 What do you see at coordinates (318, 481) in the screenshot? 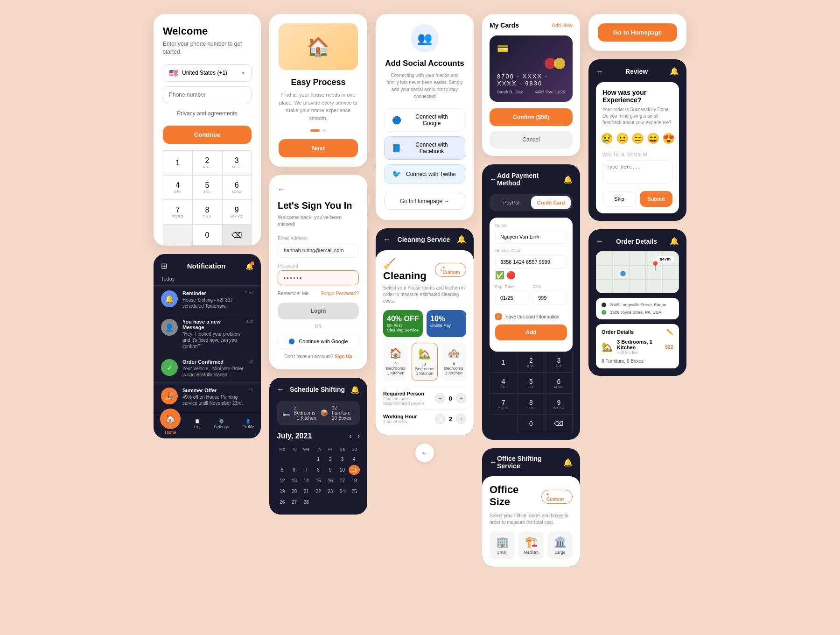
I see `cal-day: 15` at bounding box center [318, 481].